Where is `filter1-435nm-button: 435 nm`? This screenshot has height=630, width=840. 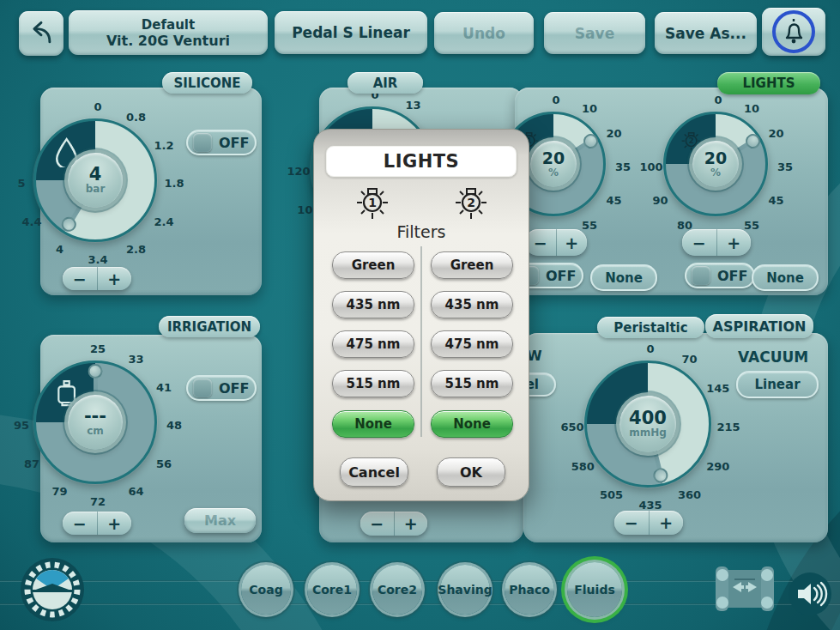 filter1-435nm-button: 435 nm is located at coordinates (373, 305).